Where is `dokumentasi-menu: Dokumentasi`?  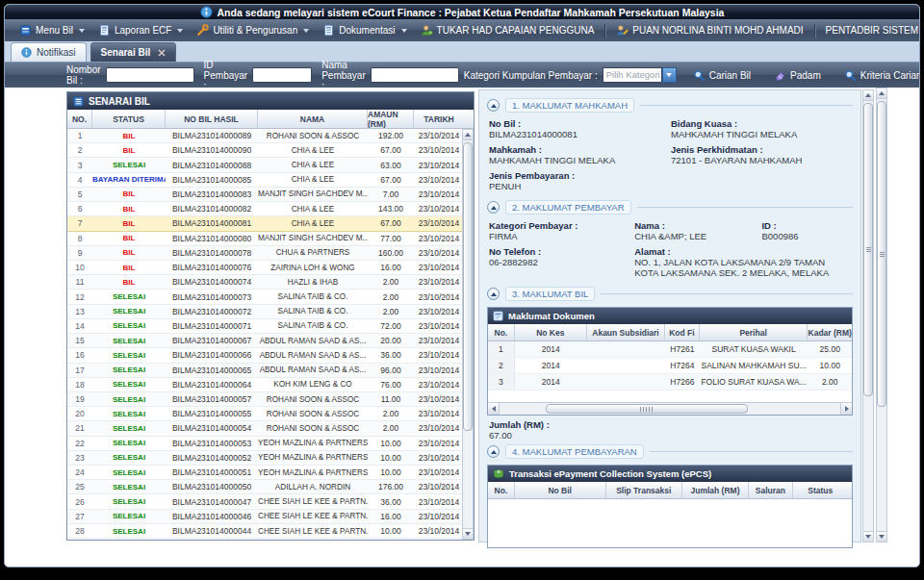 dokumentasi-menu: Dokumentasi is located at coordinates (364, 31).